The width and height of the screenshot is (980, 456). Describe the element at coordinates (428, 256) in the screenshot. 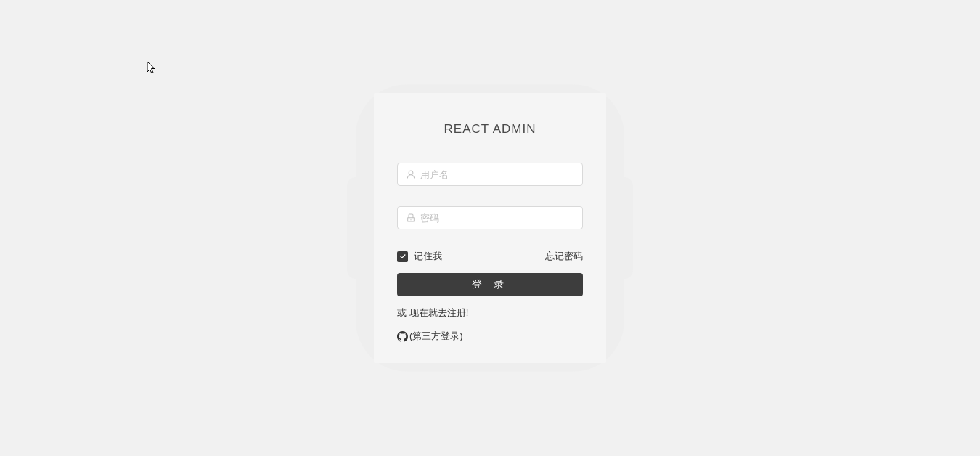

I see `remember-label: 记住我` at that location.